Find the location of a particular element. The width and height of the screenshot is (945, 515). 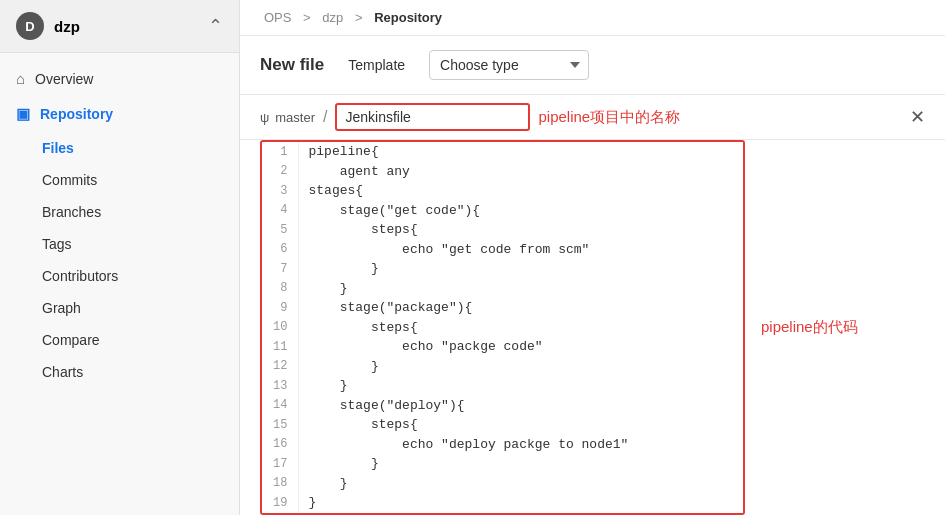

line-number: 8 is located at coordinates (280, 289).